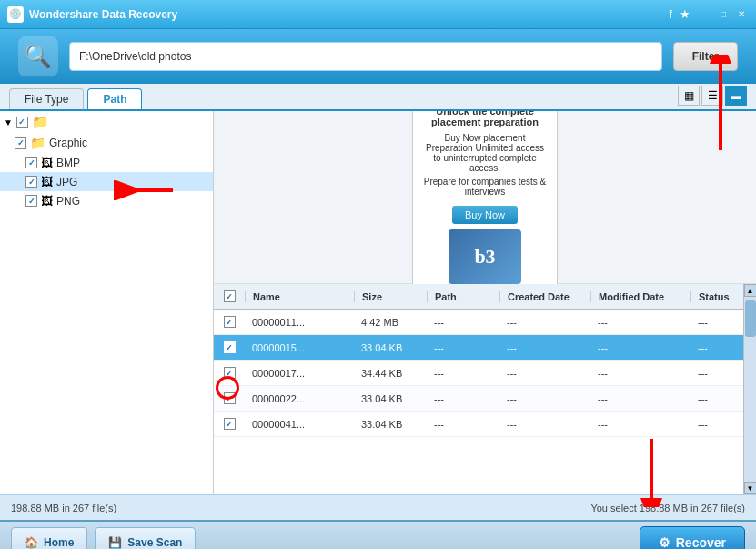 The image size is (756, 549). I want to click on row1-name: 00000011..., so click(299, 322).